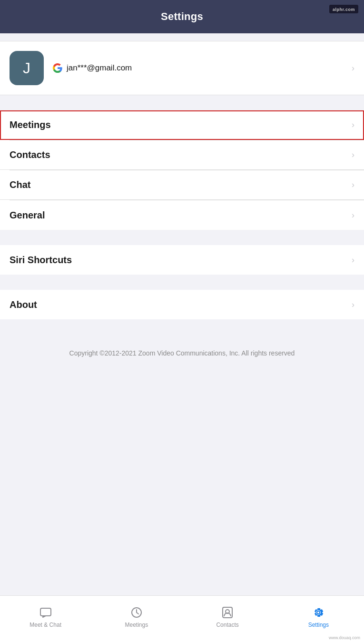 This screenshot has height=642, width=364. What do you see at coordinates (182, 17) in the screenshot?
I see `page-title: Settings` at bounding box center [182, 17].